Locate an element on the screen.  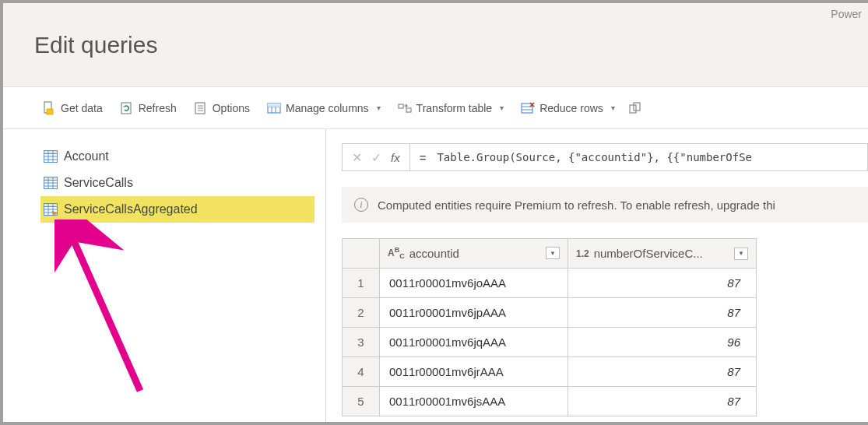
fx-label: fx is located at coordinates (395, 157).